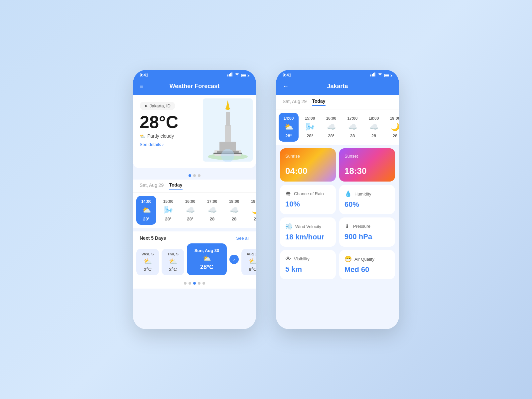 The image size is (532, 399). What do you see at coordinates (195, 261) in the screenshot?
I see `days-carousel: Wed, S ⛅ 2°C Thu, S ⛅ 2°C Sun, Aug 30 ⛅ …` at bounding box center [195, 261].